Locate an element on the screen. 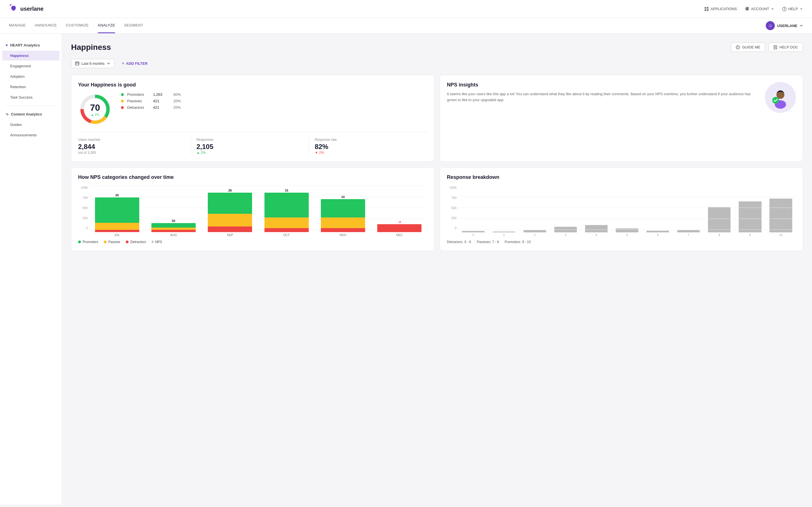 The height and width of the screenshot is (507, 812). heart-icon: ♥ is located at coordinates (7, 45).